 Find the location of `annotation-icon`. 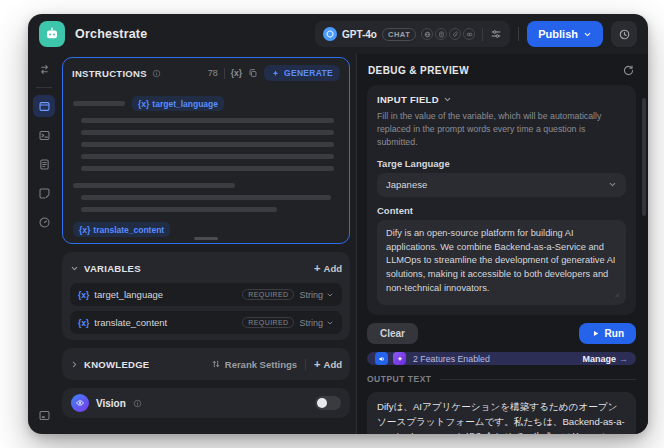

annotation-icon is located at coordinates (44, 194).